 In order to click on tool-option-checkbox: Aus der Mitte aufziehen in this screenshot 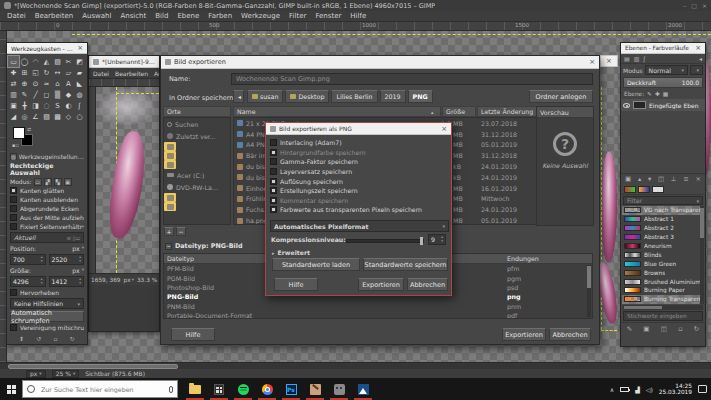, I will do `click(47, 218)`.